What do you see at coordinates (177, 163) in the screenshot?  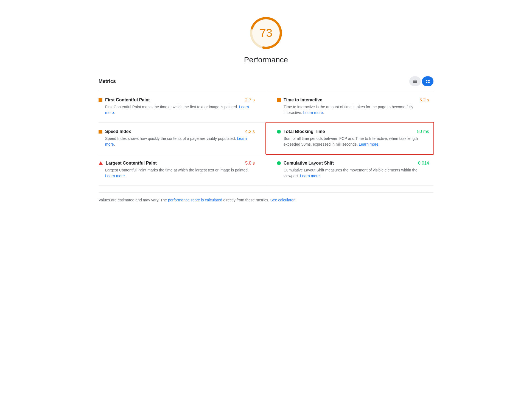 I see `metric-header-lcp: Largest Contentful Paint 5.0 s` at bounding box center [177, 163].